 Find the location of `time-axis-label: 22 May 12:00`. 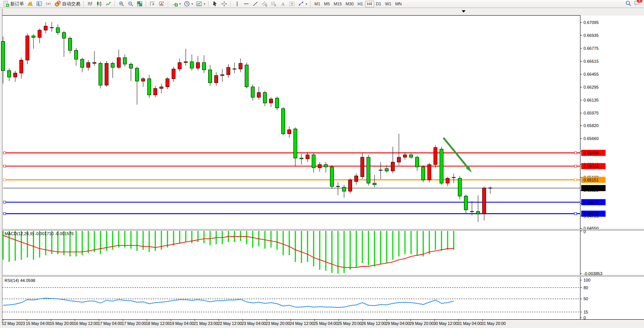

time-axis-label: 22 May 12:00 is located at coordinates (230, 323).